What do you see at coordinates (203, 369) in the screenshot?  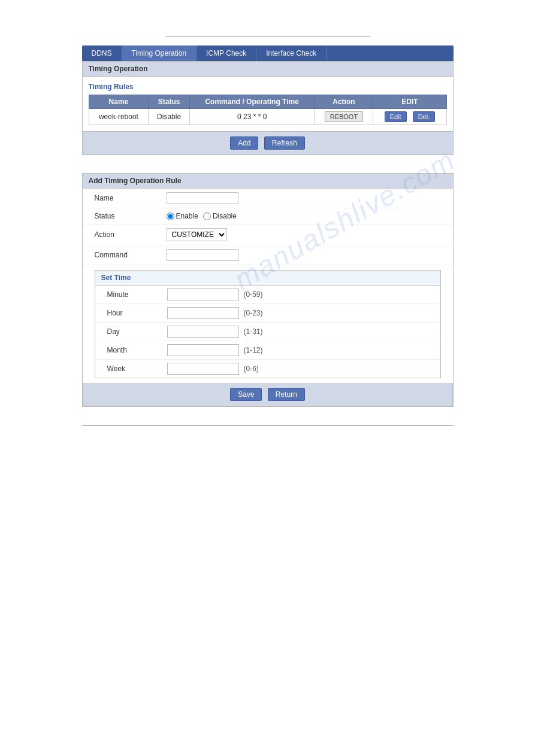 I see `week-input` at bounding box center [203, 369].